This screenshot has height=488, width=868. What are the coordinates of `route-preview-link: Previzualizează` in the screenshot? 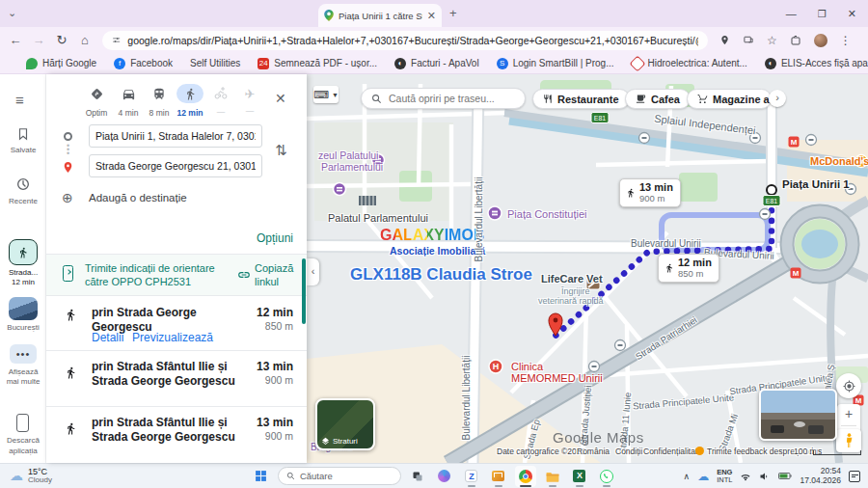 It's located at (173, 338).